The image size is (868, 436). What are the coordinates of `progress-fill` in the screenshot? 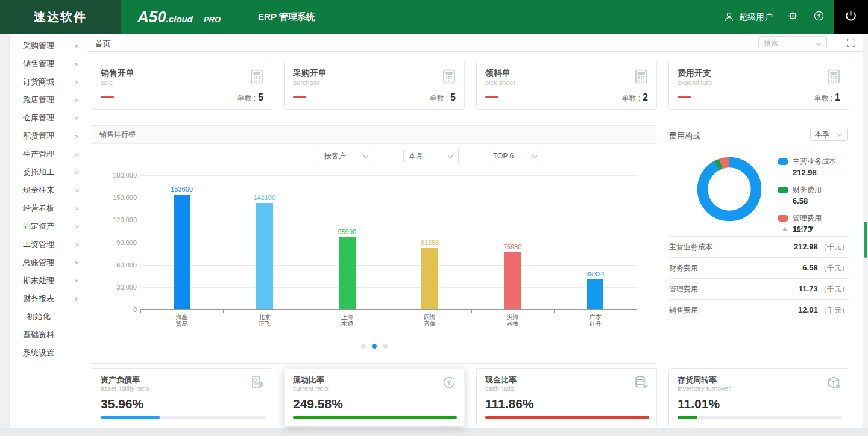 It's located at (687, 417).